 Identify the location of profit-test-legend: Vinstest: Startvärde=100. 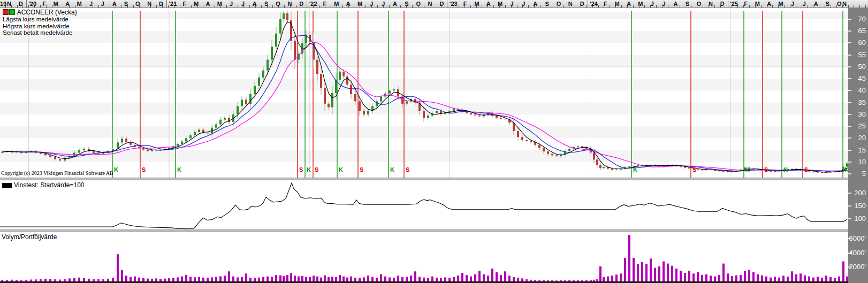
(43, 185).